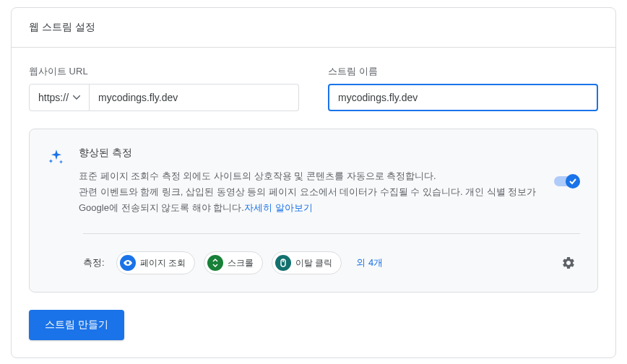 The image size is (627, 364). Describe the element at coordinates (156, 263) in the screenshot. I see `chip-page-views: 페이지 조회` at that location.